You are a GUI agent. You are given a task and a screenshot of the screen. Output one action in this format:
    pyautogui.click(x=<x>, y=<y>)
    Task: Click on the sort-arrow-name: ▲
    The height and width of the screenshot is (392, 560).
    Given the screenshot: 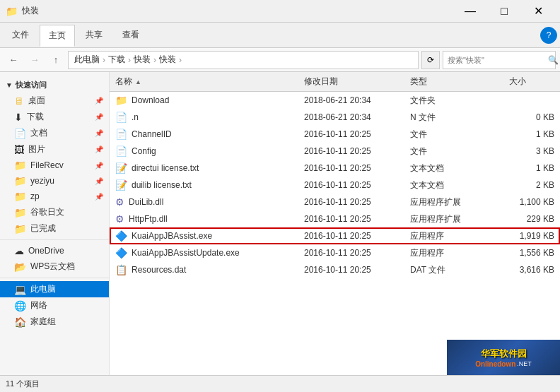 What is the action you would take?
    pyautogui.click(x=139, y=82)
    